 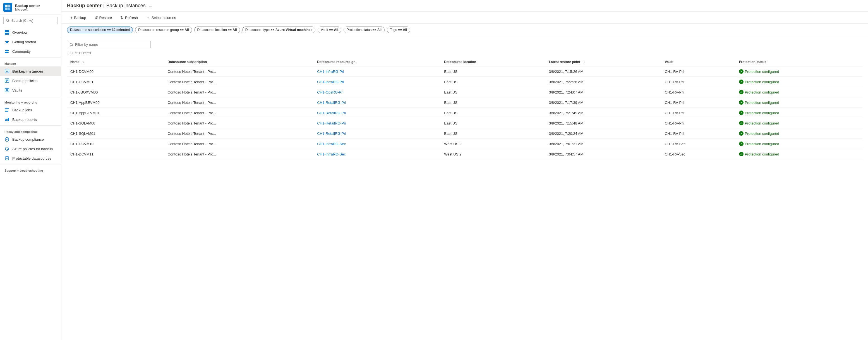 I want to click on table-cell-name: CH1-DCVM11, so click(x=116, y=154).